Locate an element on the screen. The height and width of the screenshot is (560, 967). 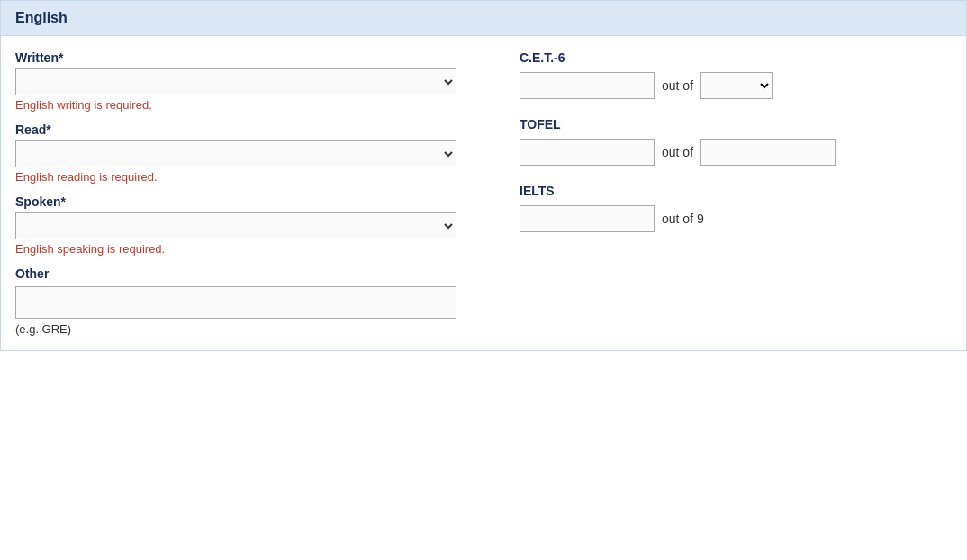
ielts-score-row: out of 9 is located at coordinates (736, 219).